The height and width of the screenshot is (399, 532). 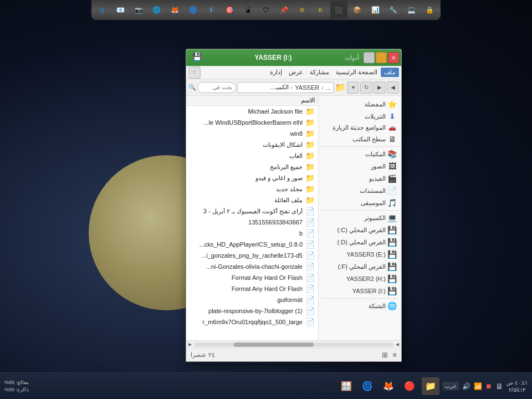 What do you see at coordinates (360, 242) in the screenshot?
I see `nav-item-drive-d: 💾 القرص المحلي (D:)` at bounding box center [360, 242].